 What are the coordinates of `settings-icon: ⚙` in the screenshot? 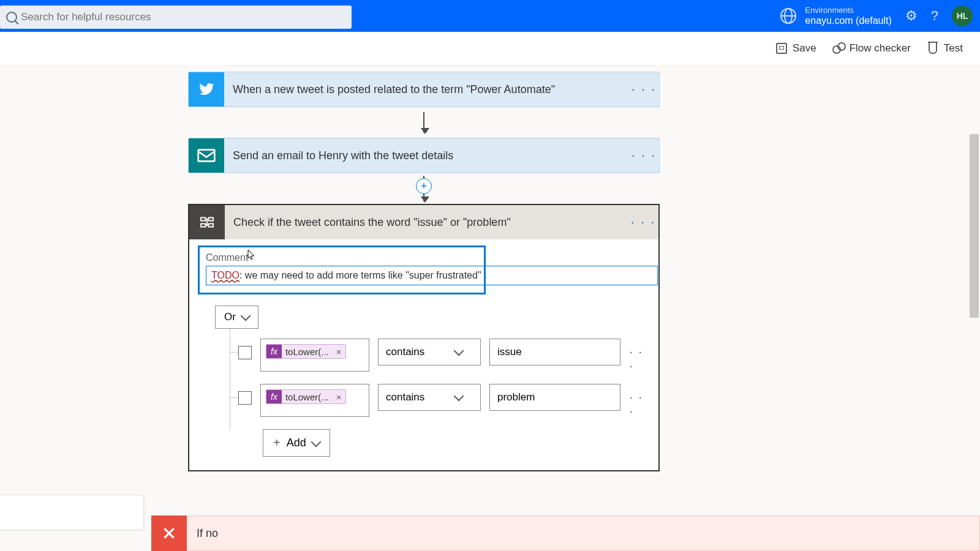 It's located at (911, 16).